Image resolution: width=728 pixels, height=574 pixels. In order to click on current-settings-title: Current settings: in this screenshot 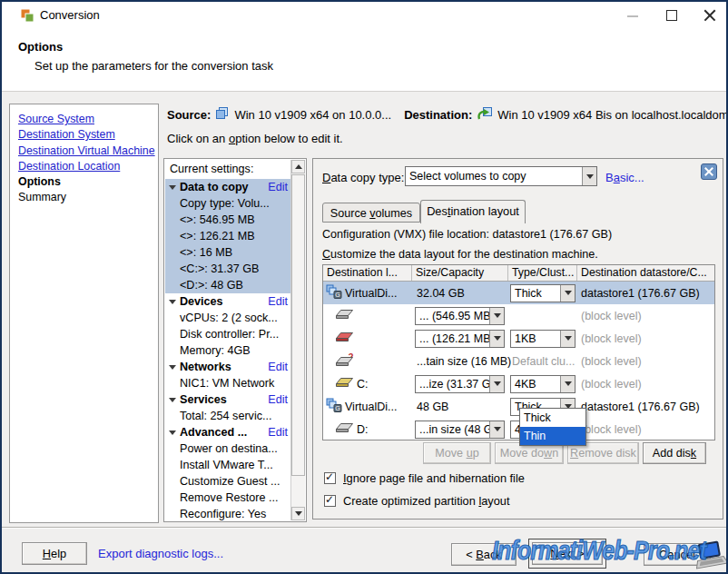, I will do `click(212, 169)`.